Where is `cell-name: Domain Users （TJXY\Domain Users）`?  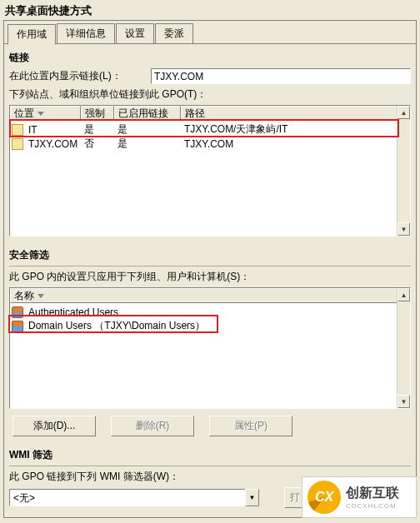 cell-name: Domain Users （TJXY\Domain Users） is located at coordinates (117, 326).